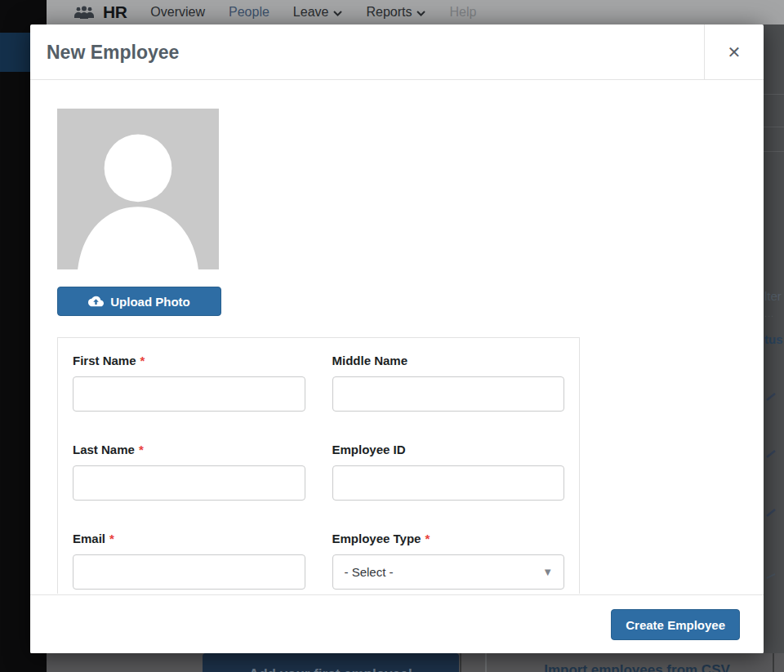 This screenshot has height=672, width=784. Describe the element at coordinates (369, 572) in the screenshot. I see `select-value: - Select -` at that location.